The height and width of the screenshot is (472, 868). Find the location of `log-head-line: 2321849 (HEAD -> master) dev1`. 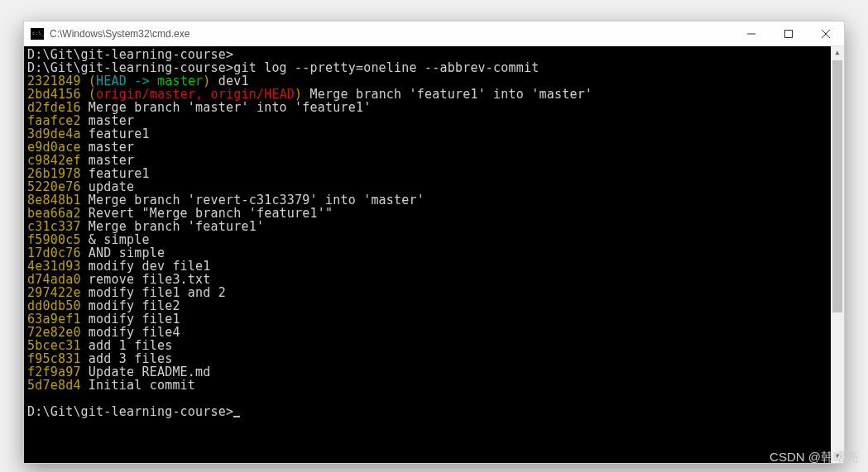

log-head-line: 2321849 (HEAD -> master) dev1 is located at coordinates (434, 81).